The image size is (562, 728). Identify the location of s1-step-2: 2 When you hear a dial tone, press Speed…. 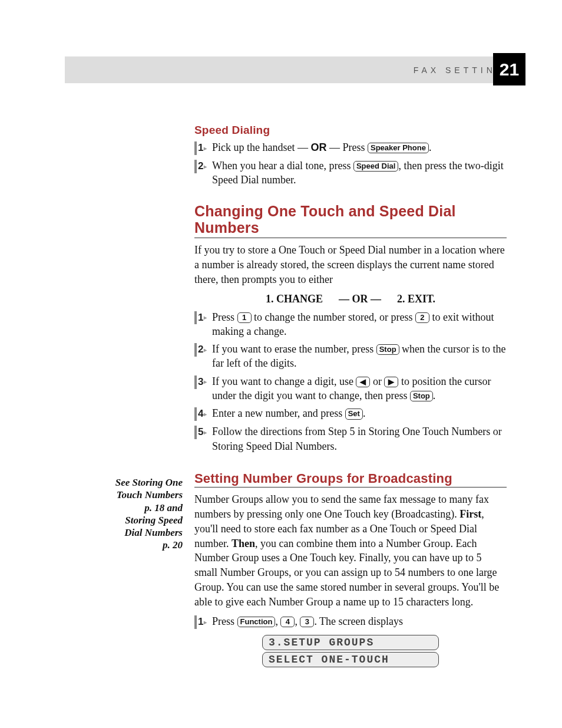
(351, 173).